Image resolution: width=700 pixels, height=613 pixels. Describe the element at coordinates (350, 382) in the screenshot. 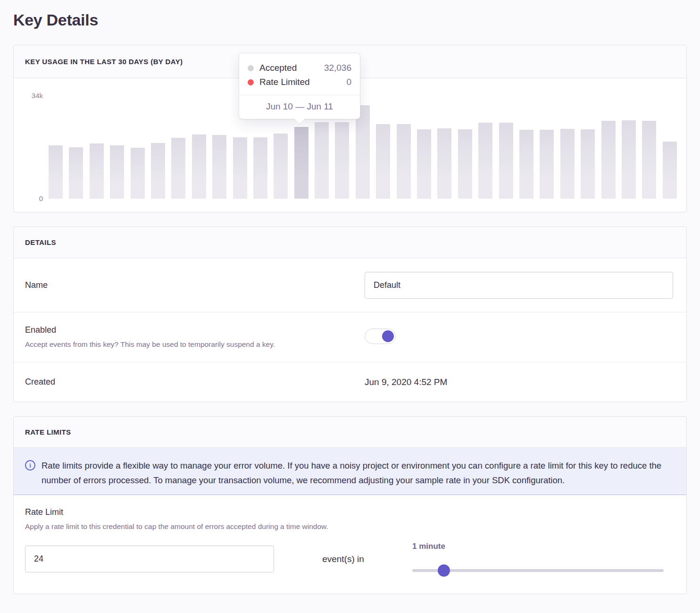

I see `created-field-row: Created Jun 9, 2020 4:52 PM` at that location.